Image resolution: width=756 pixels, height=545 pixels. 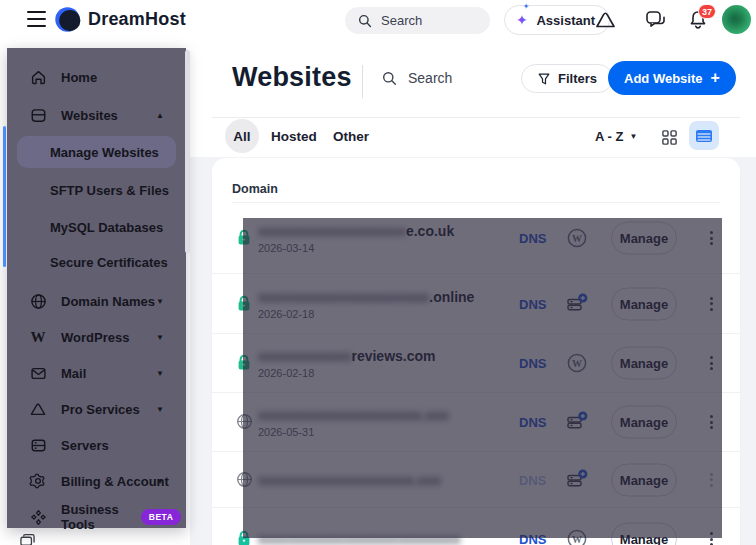 What do you see at coordinates (38, 77) in the screenshot?
I see `home-icon` at bounding box center [38, 77].